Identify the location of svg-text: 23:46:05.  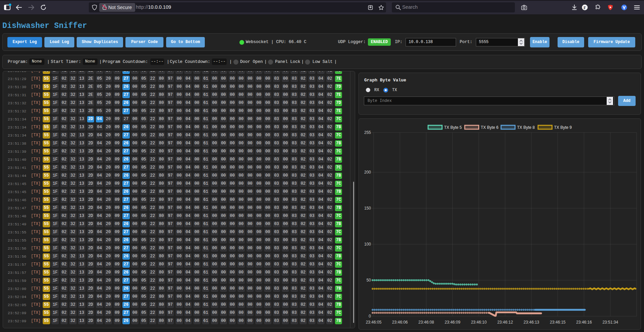
(374, 322).